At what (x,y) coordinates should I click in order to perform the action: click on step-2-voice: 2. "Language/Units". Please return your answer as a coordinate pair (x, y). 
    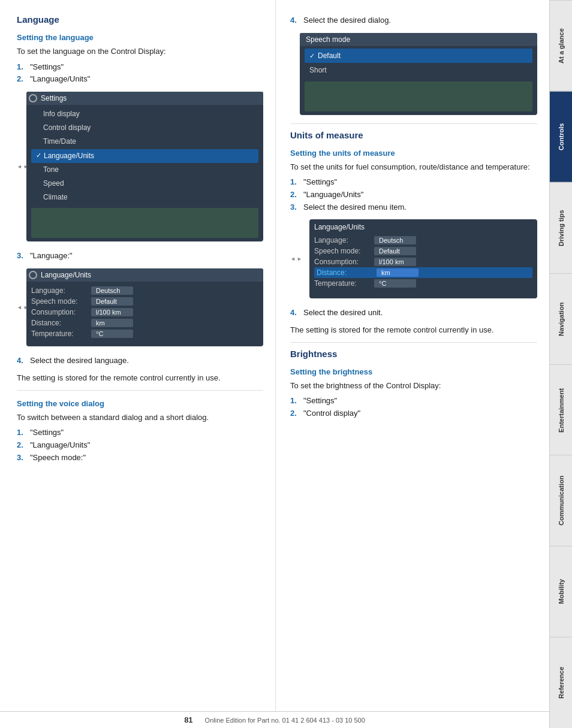
    Looking at the image, I should click on (140, 446).